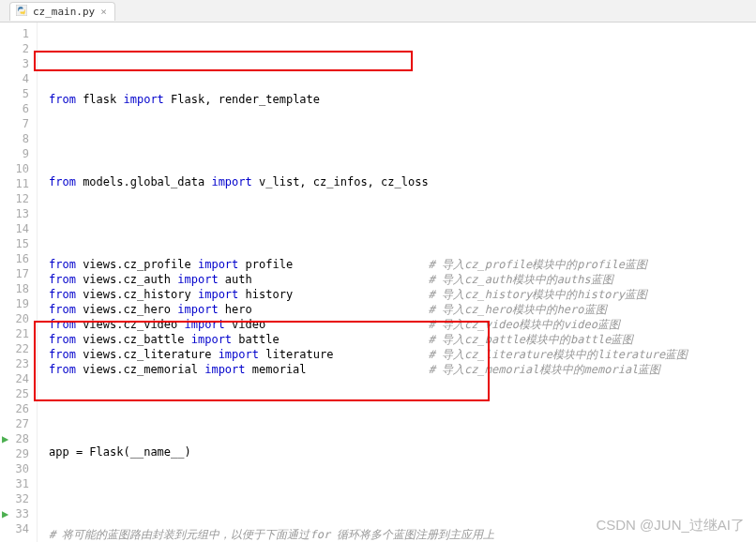 This screenshot has height=542, width=756. I want to click on code-line: from views.cz_video import video # 导入cz_…, so click(402, 324).